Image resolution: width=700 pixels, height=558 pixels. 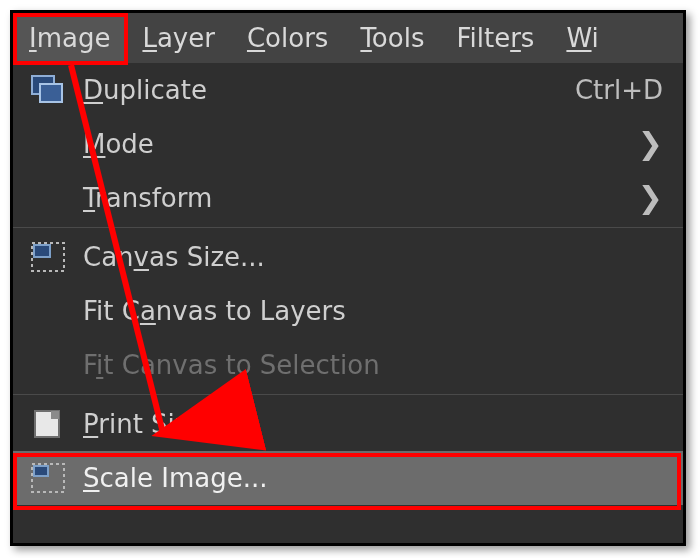 I want to click on menu-filters-label: Filters, so click(x=495, y=38).